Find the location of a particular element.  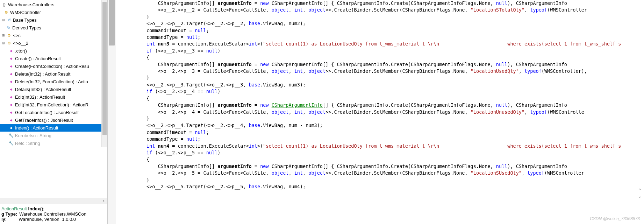

assembly: ly:Warehouse, Version=1.0.0.0 is located at coordinates (54, 219).